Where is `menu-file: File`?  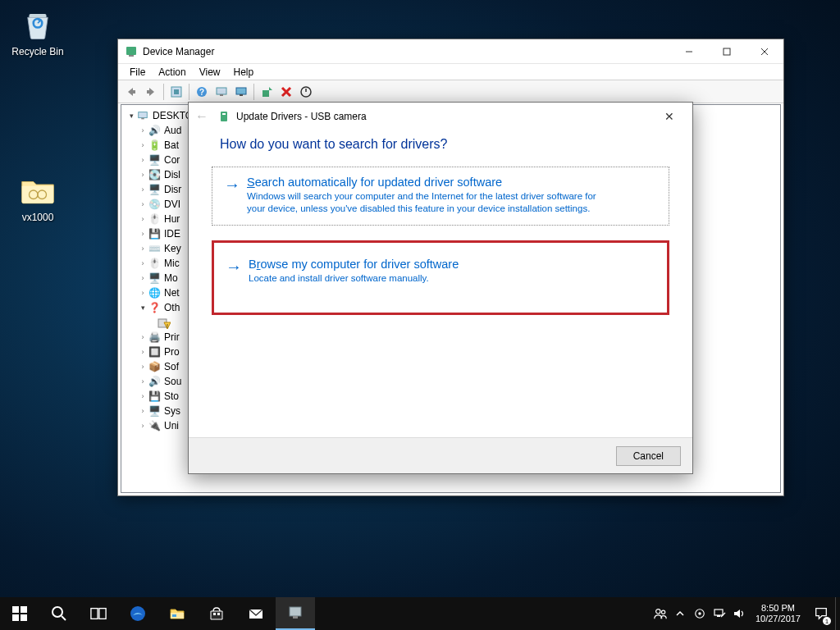 menu-file: File is located at coordinates (138, 72).